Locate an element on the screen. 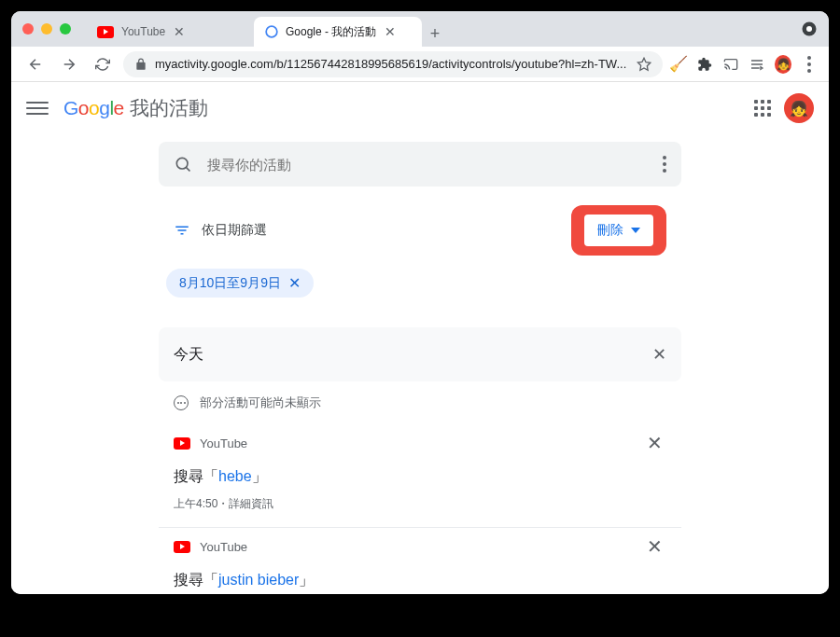  chevron-down-icon is located at coordinates (636, 230).